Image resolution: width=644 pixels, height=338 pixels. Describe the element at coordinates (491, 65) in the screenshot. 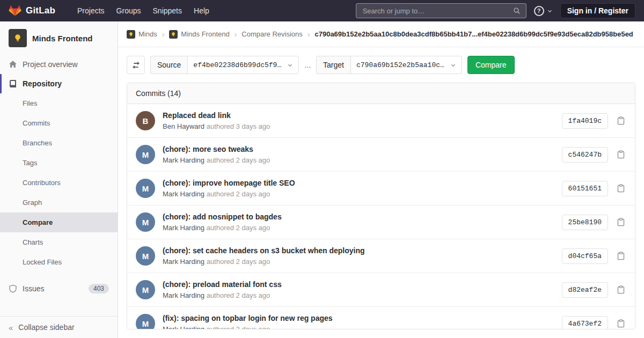

I see `compare-button: Compare` at that location.